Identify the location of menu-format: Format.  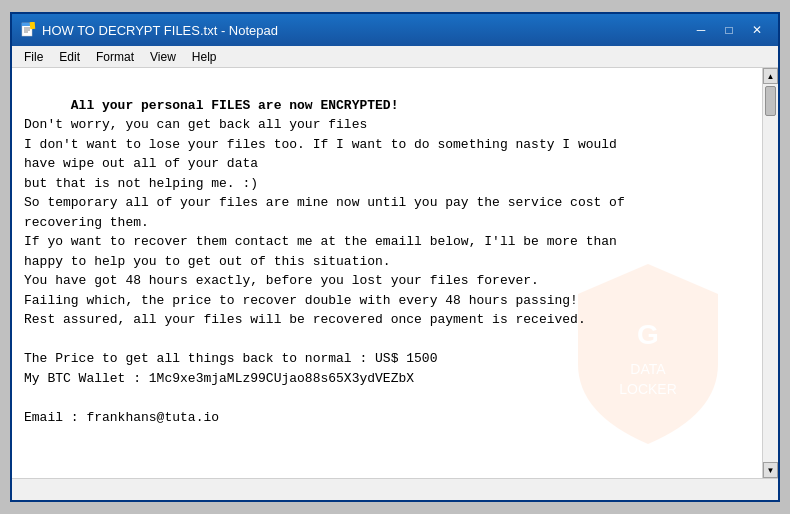
(115, 57).